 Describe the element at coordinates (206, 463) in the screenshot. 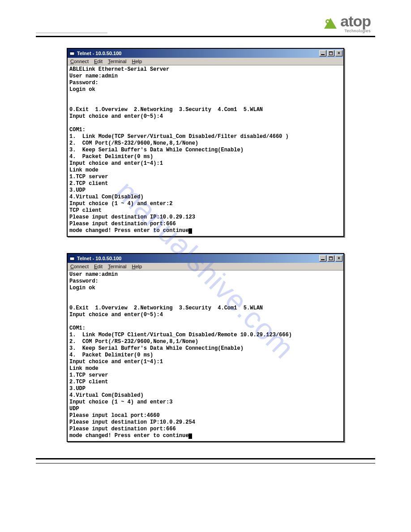

I see `bottom-thin-rule` at that location.